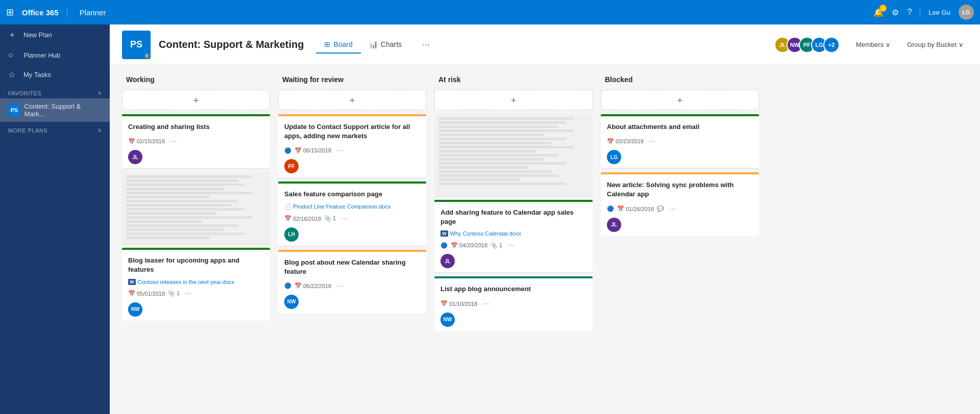  I want to click on card-preview-image, so click(196, 208).